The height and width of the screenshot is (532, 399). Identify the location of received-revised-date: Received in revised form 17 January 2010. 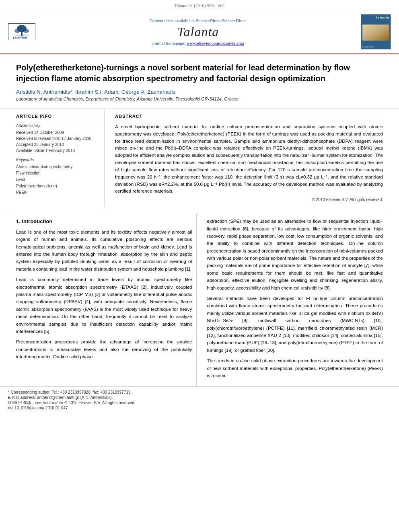
(58, 138).